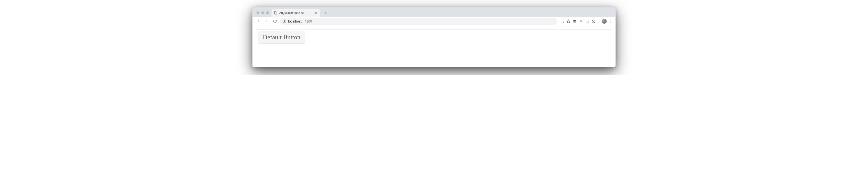 This screenshot has width=868, height=186. What do you see at coordinates (562, 22) in the screenshot?
I see `zoom-icon` at bounding box center [562, 22].